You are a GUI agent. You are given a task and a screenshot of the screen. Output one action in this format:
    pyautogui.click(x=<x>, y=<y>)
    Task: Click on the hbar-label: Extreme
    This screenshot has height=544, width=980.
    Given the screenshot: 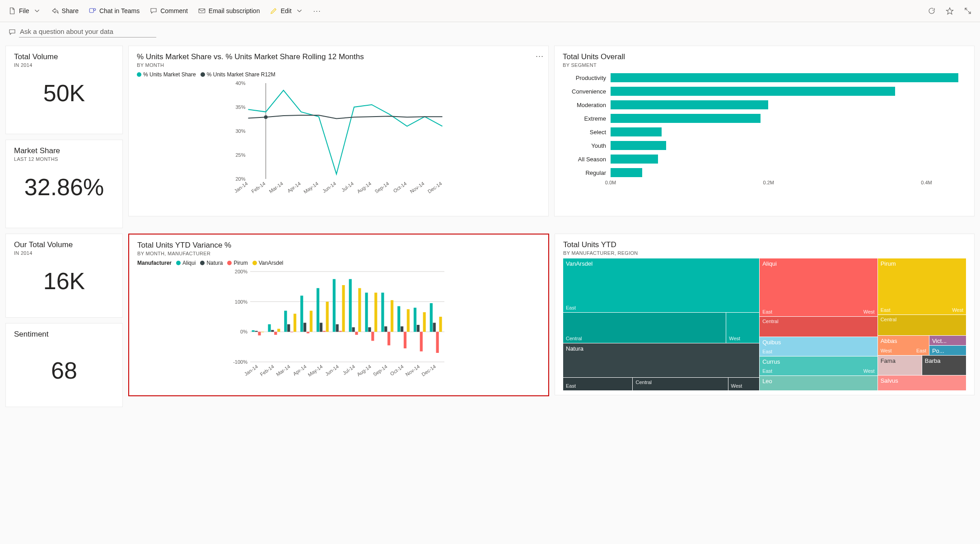 What is the action you would take?
    pyautogui.click(x=587, y=118)
    